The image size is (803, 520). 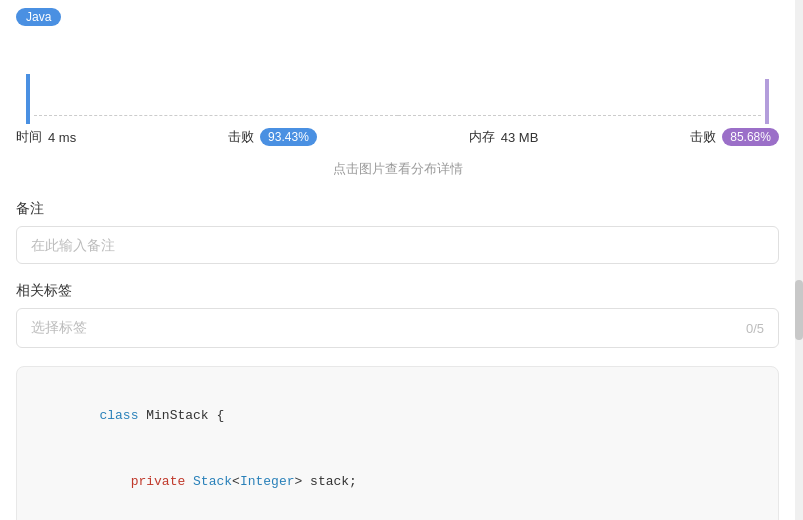 I want to click on time-value: 4 ms, so click(x=62, y=138).